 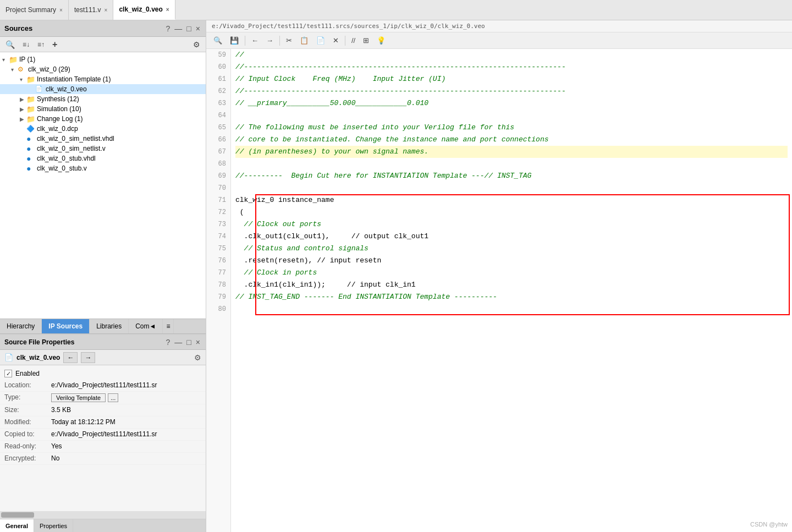 I want to click on line-number: 61, so click(x=218, y=79).